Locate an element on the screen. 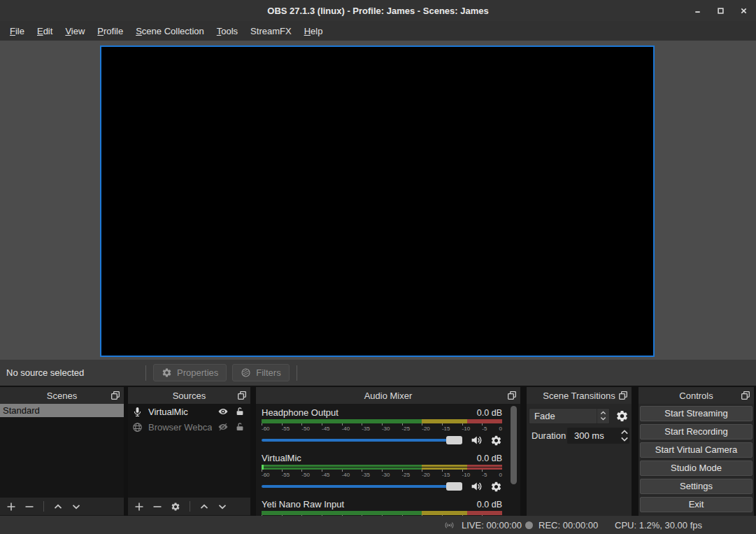 This screenshot has width=756, height=534. scene-transitions-panel-header: Scene Transitions is located at coordinates (579, 395).